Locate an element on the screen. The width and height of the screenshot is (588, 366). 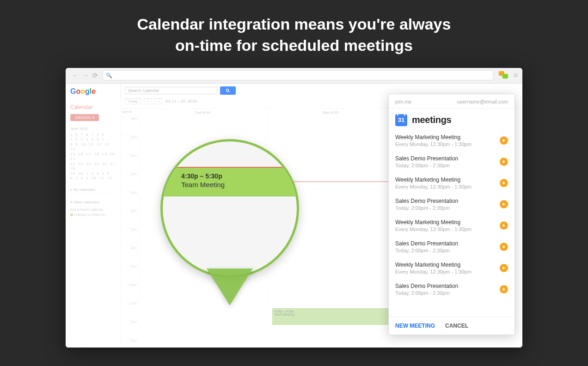
meeting-list: Weekly Marketing MeetingEvery Monday, 12… is located at coordinates (452, 223).